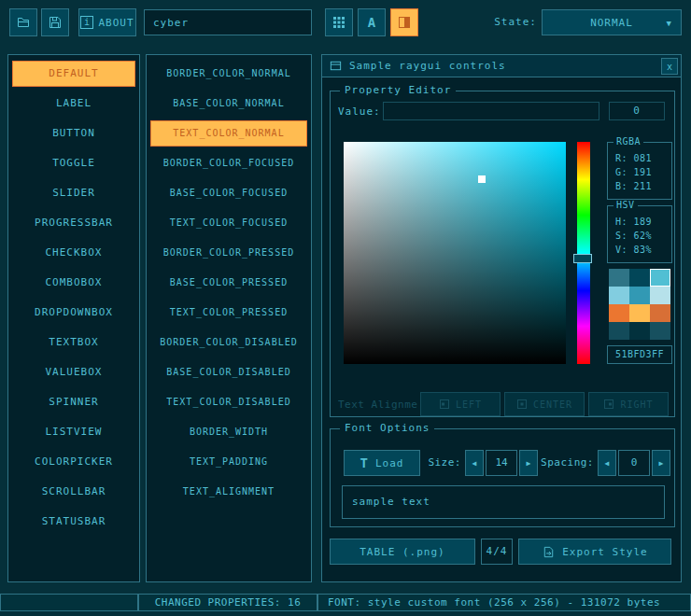  What do you see at coordinates (404, 22) in the screenshot?
I see `style-colors-button` at bounding box center [404, 22].